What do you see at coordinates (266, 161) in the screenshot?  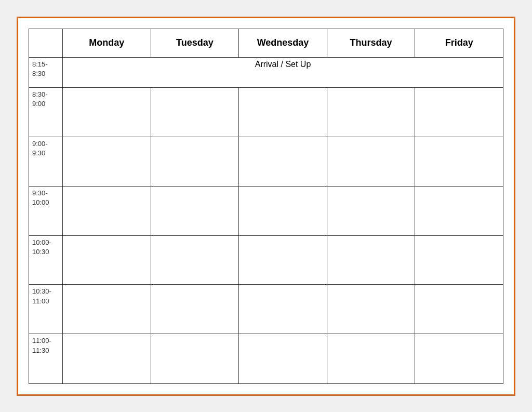 I see `schedule-row: 9:00- 9:30` at bounding box center [266, 161].